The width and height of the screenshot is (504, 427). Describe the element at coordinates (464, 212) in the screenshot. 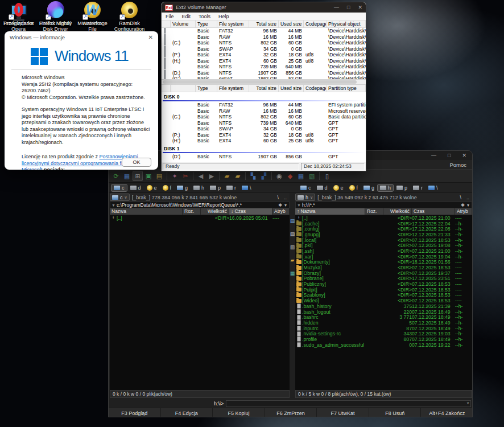

I see `column-header-atryb: Atryb` at that location.